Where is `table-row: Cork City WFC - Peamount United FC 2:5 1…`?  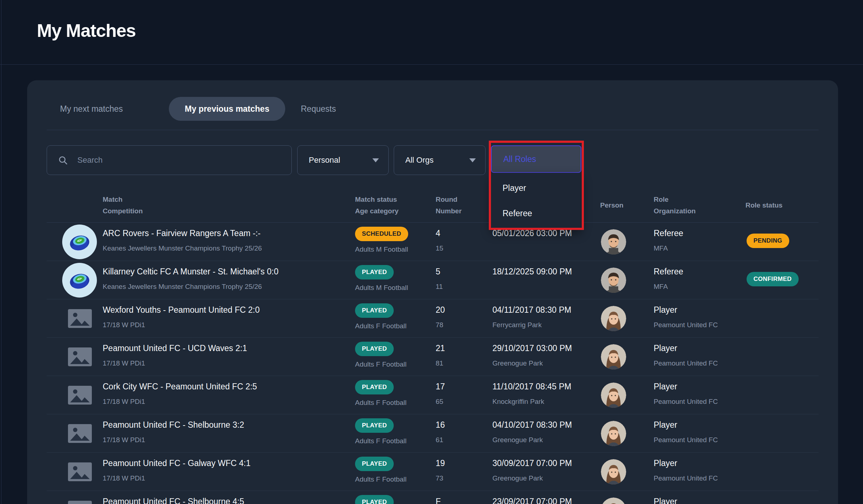 table-row: Cork City WFC - Peamount United FC 2:5 1… is located at coordinates (432, 395).